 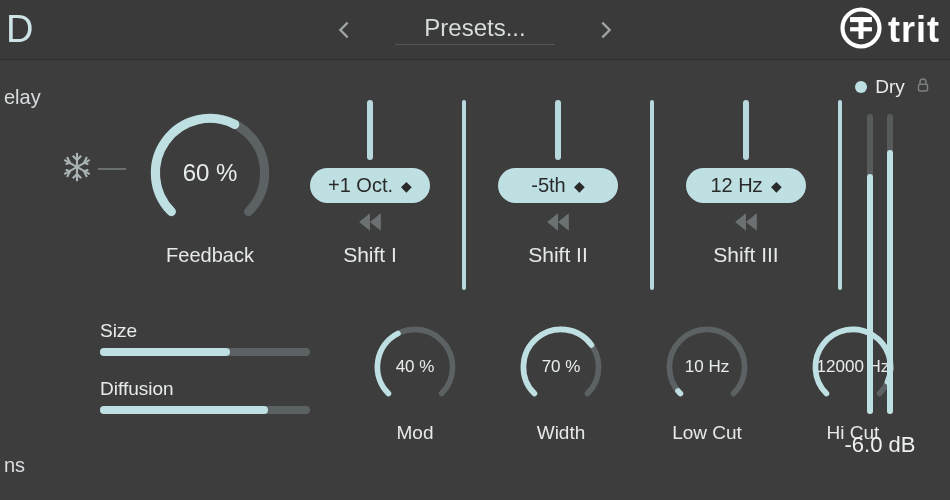 I want to click on app-logo-letter: D, so click(x=20, y=30).